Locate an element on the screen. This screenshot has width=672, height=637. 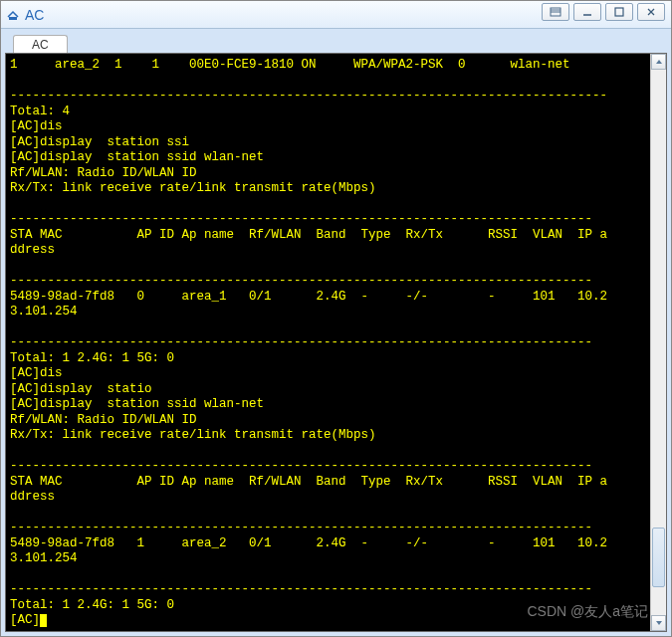
scrollbar-thumb is located at coordinates (659, 557).